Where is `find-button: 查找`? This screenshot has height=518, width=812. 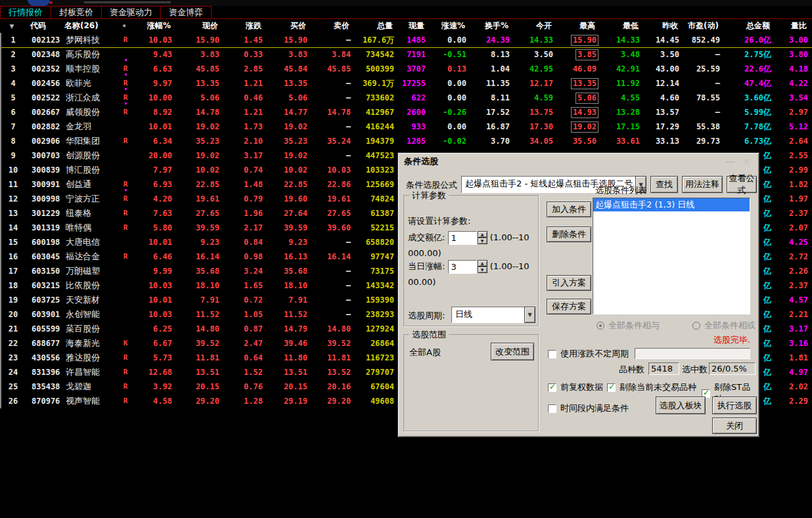
find-button: 查找 is located at coordinates (664, 184).